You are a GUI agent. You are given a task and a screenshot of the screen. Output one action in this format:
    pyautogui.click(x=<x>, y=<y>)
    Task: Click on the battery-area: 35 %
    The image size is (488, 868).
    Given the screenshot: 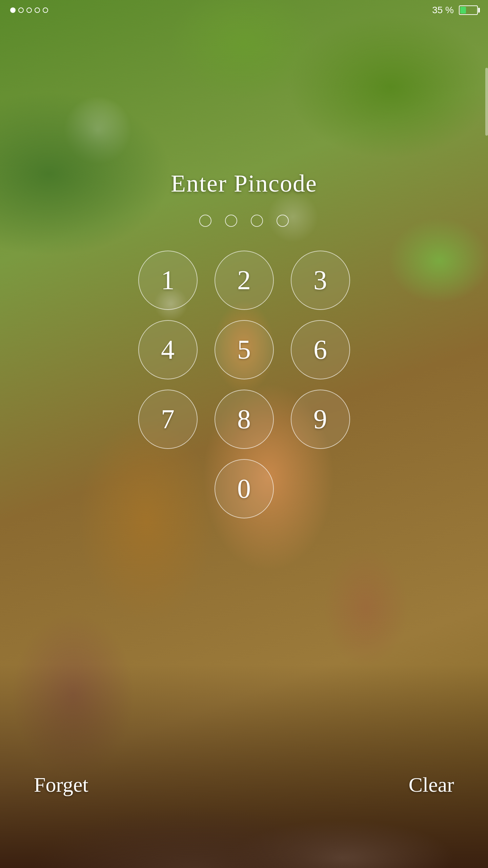 What is the action you would take?
    pyautogui.click(x=455, y=10)
    